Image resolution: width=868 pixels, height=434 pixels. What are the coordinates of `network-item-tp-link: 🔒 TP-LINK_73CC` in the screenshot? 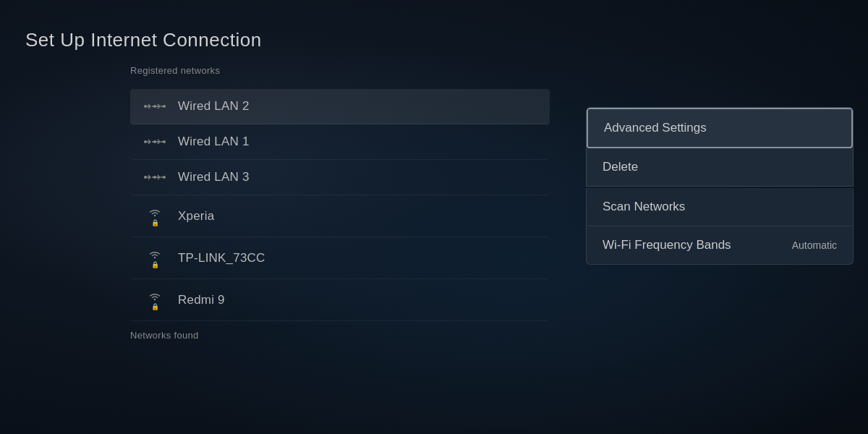 It's located at (340, 258).